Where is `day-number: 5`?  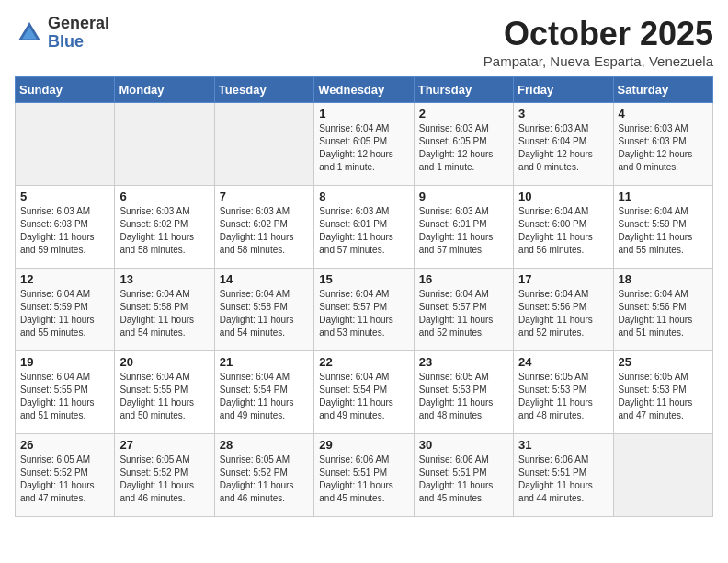 day-number: 5 is located at coordinates (64, 197).